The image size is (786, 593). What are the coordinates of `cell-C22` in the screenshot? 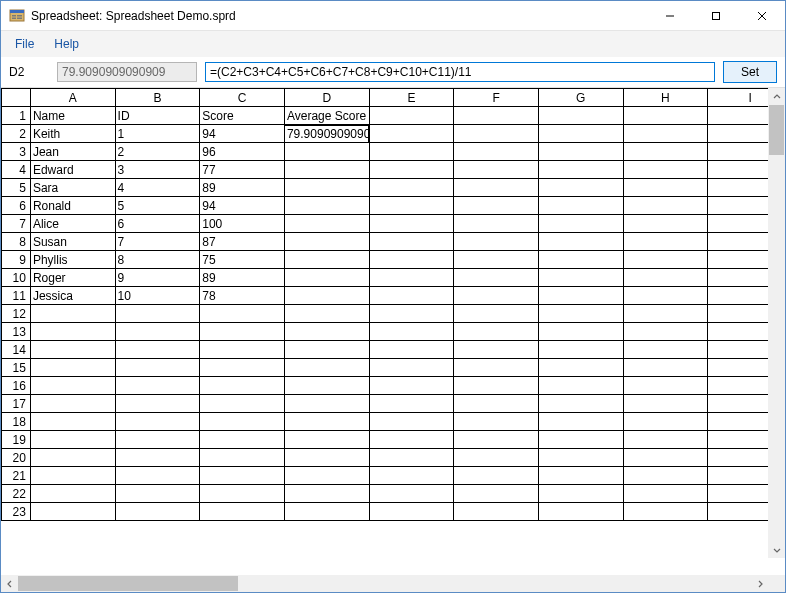 It's located at (242, 494).